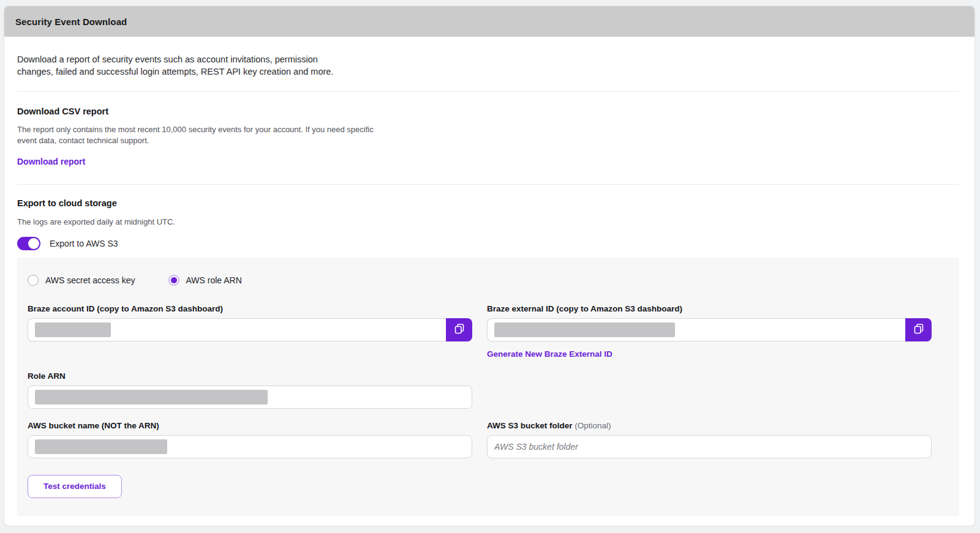  What do you see at coordinates (488, 65) in the screenshot?
I see `intro-text: Download a report of security events suc…` at bounding box center [488, 65].